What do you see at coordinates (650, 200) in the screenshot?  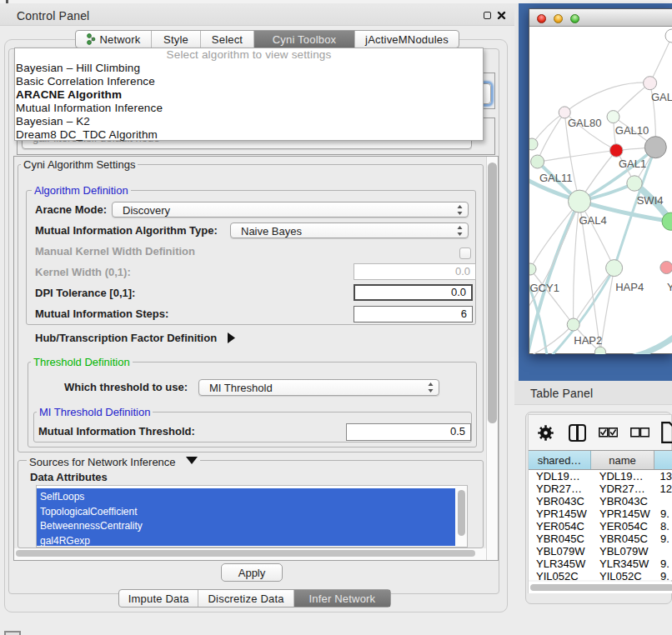 I see `svg-text: SWI4` at bounding box center [650, 200].